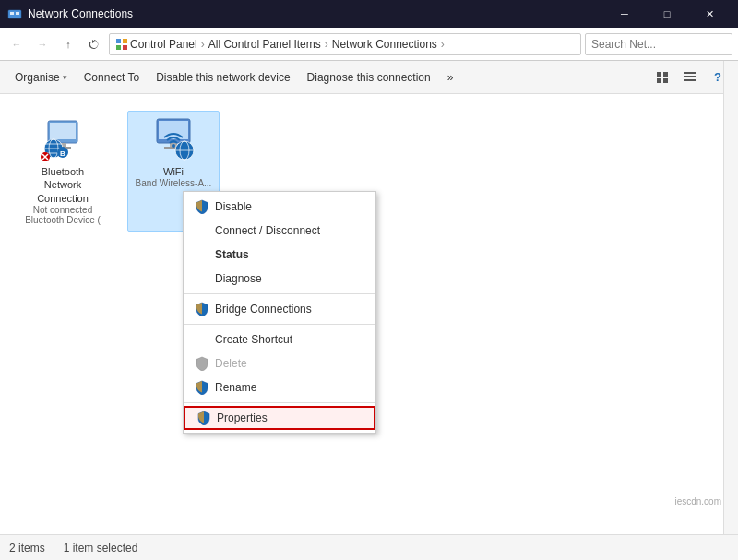  Describe the element at coordinates (238, 279) in the screenshot. I see `ctx-diagnose-label: Diagnose` at that location.